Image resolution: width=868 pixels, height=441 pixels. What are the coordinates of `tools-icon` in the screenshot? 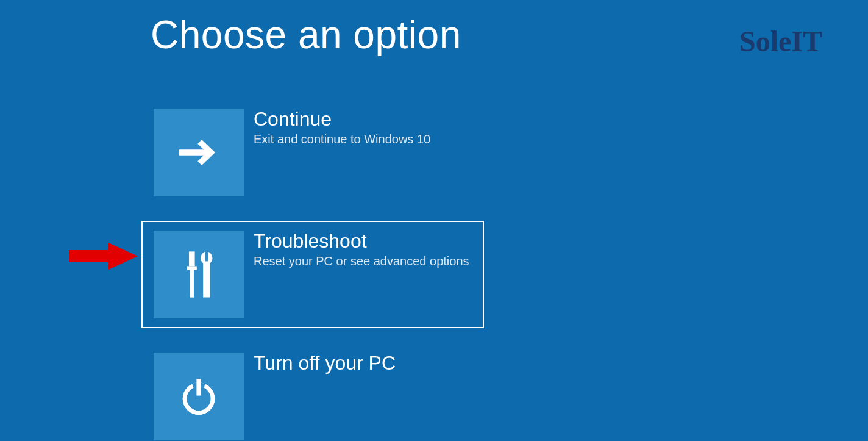 It's located at (199, 274).